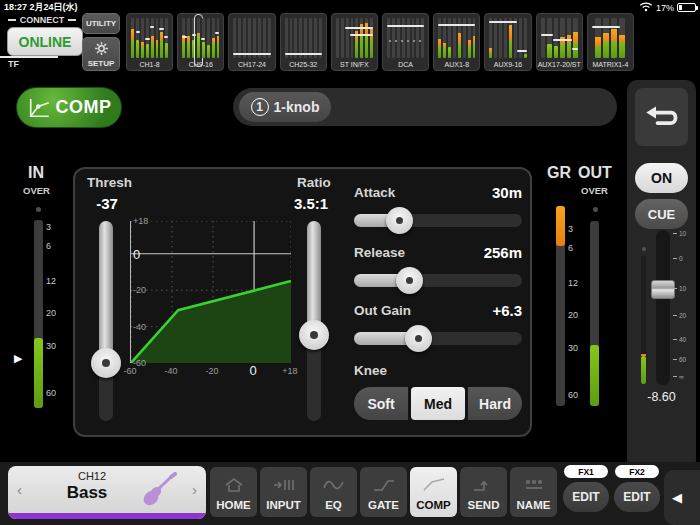  What do you see at coordinates (194, 490) in the screenshot?
I see `next-channel-chevron: ›` at bounding box center [194, 490].